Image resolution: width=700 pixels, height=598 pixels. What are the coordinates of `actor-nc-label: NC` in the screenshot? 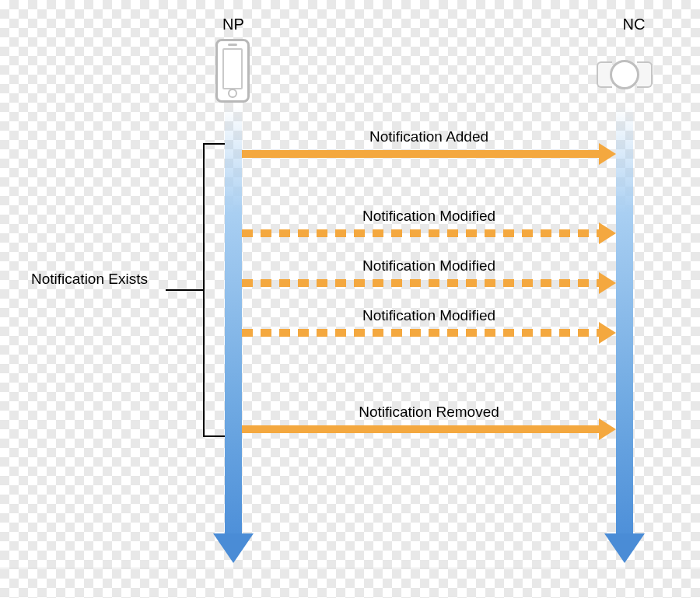 It's located at (634, 25).